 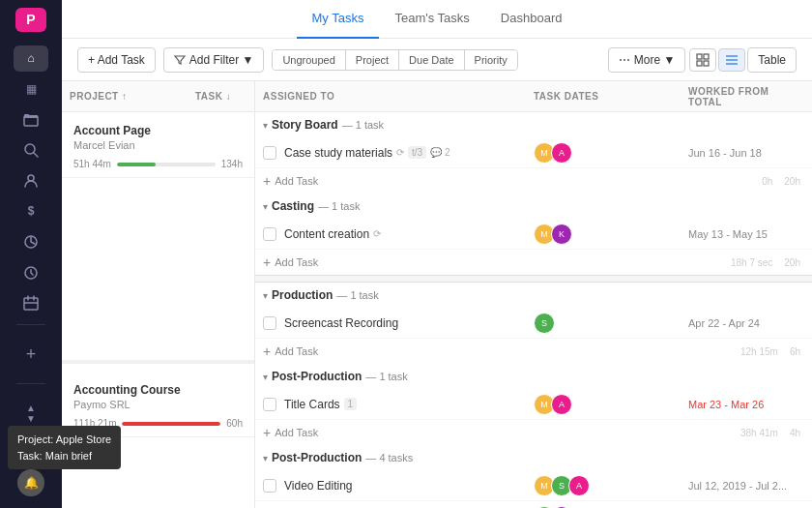 What do you see at coordinates (534, 153) in the screenshot?
I see `task-row: Case study materials ⟳ t/3 💬 2 M A Jun 1…` at bounding box center [534, 153].